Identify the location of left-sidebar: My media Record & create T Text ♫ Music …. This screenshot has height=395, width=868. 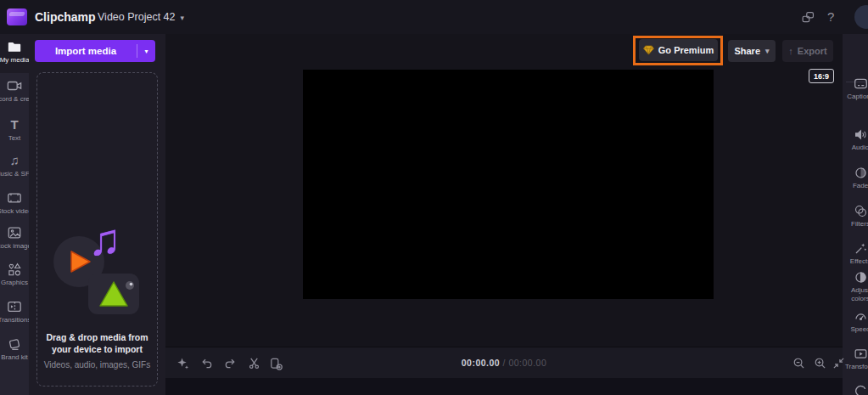
(14, 214).